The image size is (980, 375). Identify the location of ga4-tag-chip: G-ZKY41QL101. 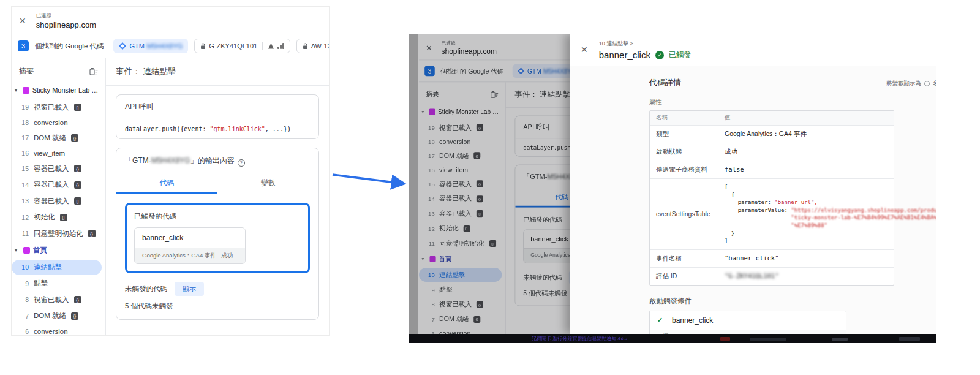
(242, 46).